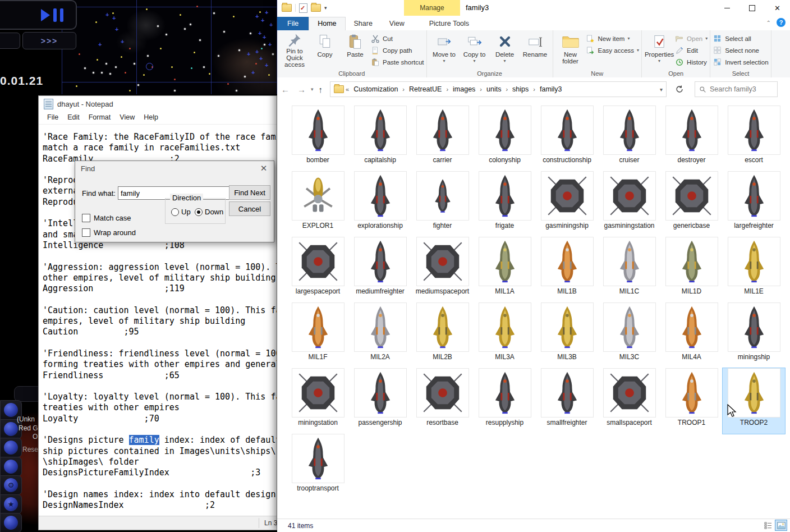 The height and width of the screenshot is (532, 790). What do you see at coordinates (11, 485) in the screenshot?
I see `research-button: ⚙` at bounding box center [11, 485].